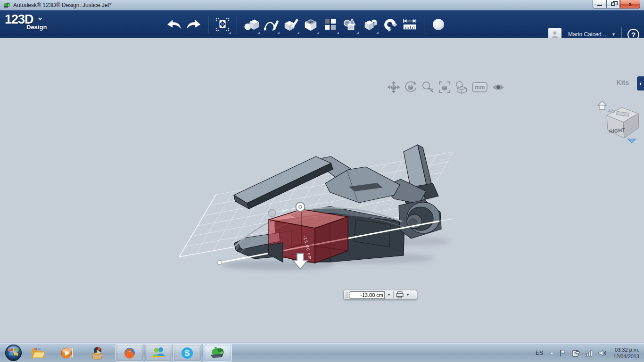 The height and width of the screenshot is (362, 644). What do you see at coordinates (626, 353) in the screenshot?
I see `taskbar-clock: 03:32 p.m. 12/04/2013` at bounding box center [626, 353].